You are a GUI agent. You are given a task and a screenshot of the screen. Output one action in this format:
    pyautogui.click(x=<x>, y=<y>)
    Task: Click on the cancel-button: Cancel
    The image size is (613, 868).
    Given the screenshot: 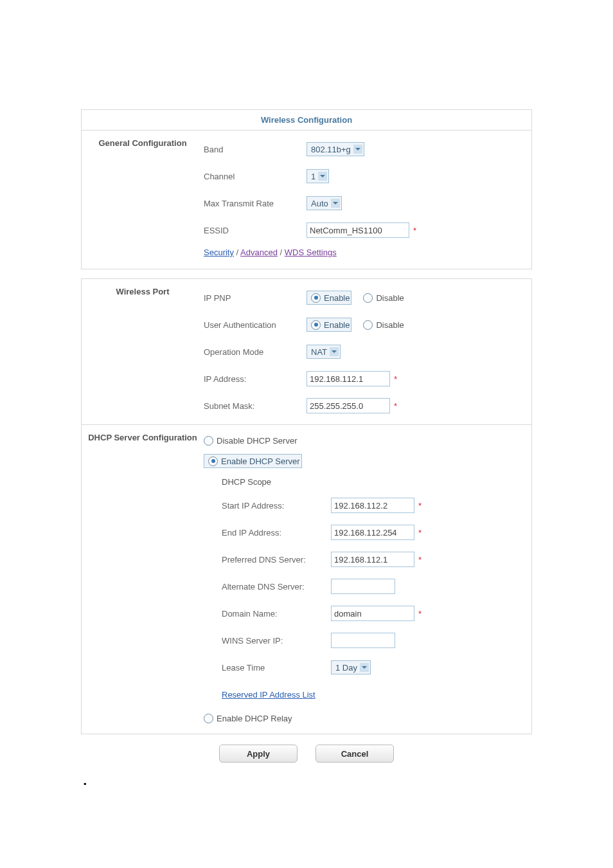 What is the action you would take?
    pyautogui.click(x=355, y=754)
    